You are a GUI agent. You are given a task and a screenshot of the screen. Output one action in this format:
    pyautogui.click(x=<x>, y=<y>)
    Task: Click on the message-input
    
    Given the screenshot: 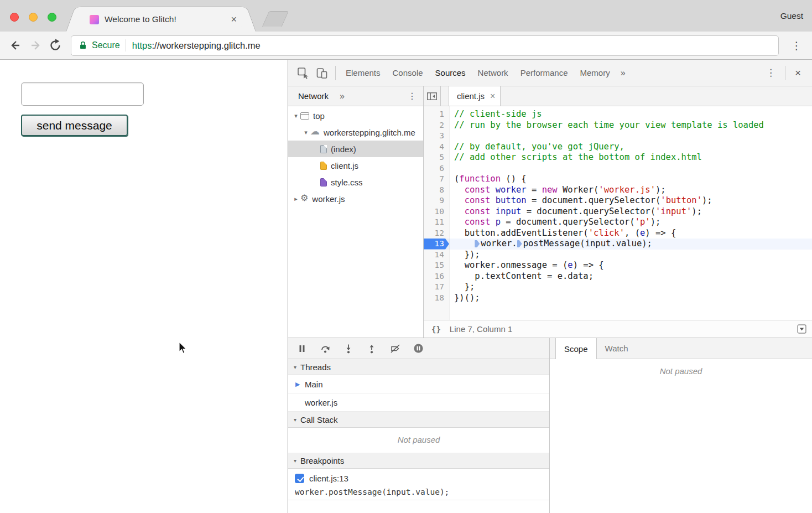 What is the action you would take?
    pyautogui.click(x=82, y=94)
    